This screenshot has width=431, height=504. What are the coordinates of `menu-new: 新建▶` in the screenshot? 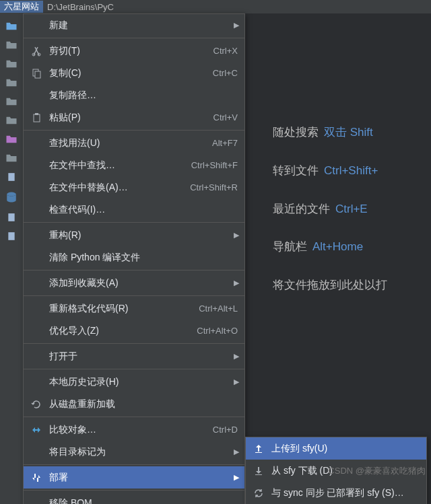 It's located at (134, 26).